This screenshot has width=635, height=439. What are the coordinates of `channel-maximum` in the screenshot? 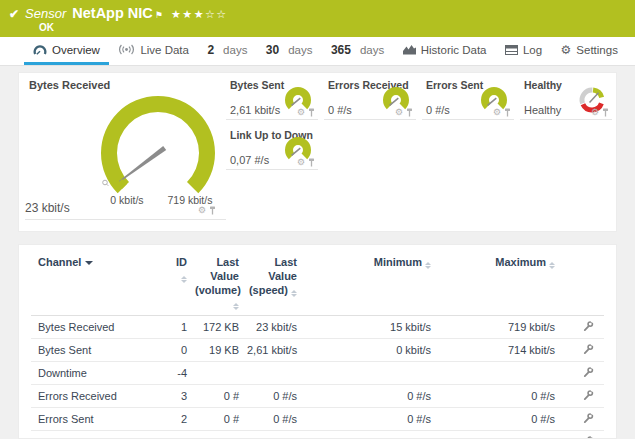 It's located at (501, 374).